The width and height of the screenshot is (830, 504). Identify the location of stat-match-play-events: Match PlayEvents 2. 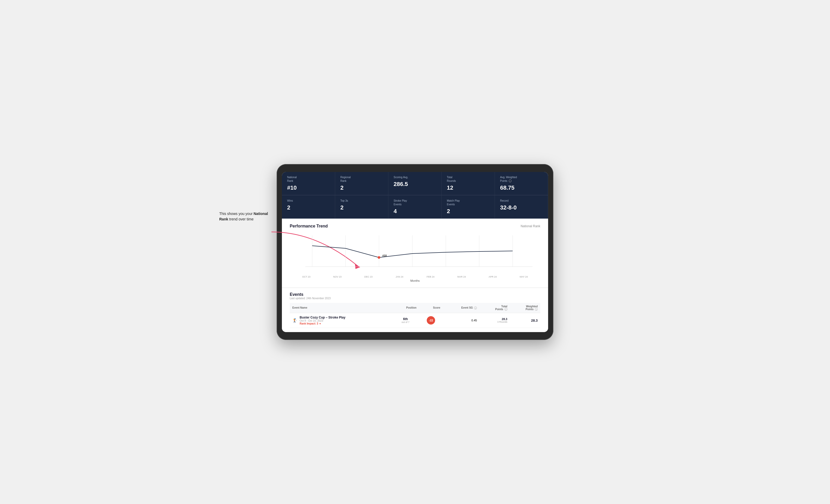
(468, 207).